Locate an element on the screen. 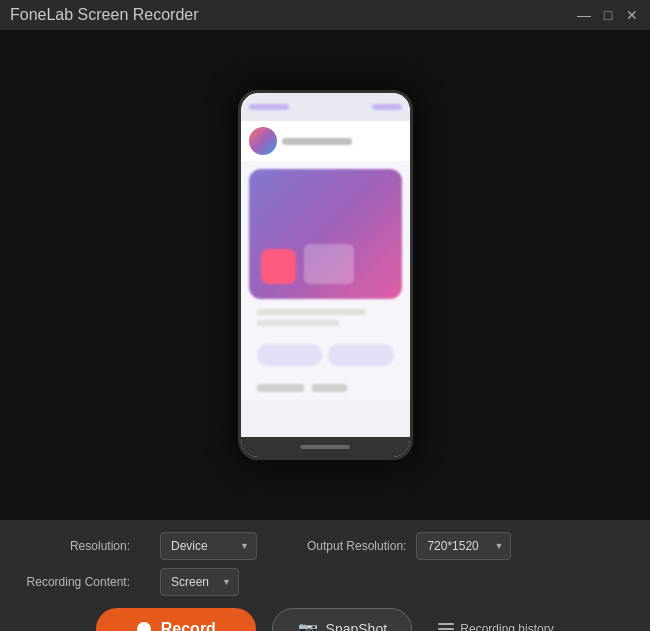 The height and width of the screenshot is (631, 650). recording-history-label: Recording history is located at coordinates (506, 626).